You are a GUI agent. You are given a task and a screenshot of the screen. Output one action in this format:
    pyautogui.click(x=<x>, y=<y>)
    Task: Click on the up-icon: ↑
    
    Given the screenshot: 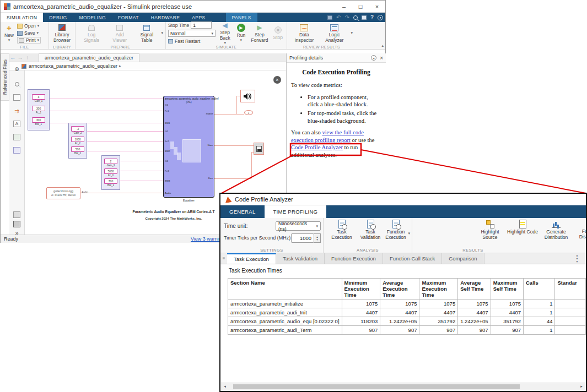 What is the action you would take?
    pyautogui.click(x=28, y=57)
    